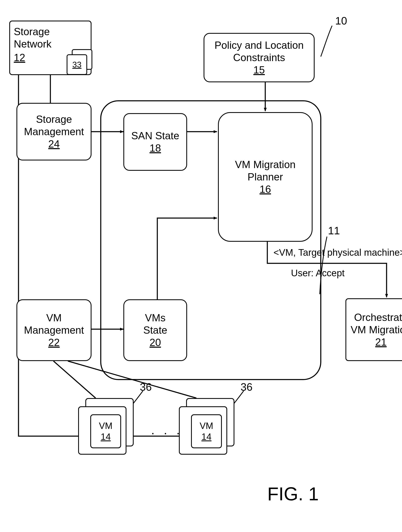  I want to click on box-orchestrate: Orchestrate VM Migration 21, so click(374, 329).